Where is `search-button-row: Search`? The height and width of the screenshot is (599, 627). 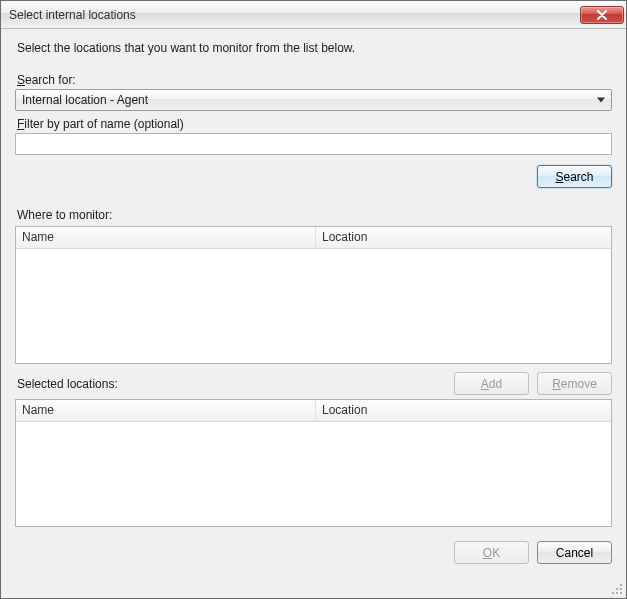 search-button-row: Search is located at coordinates (314, 176).